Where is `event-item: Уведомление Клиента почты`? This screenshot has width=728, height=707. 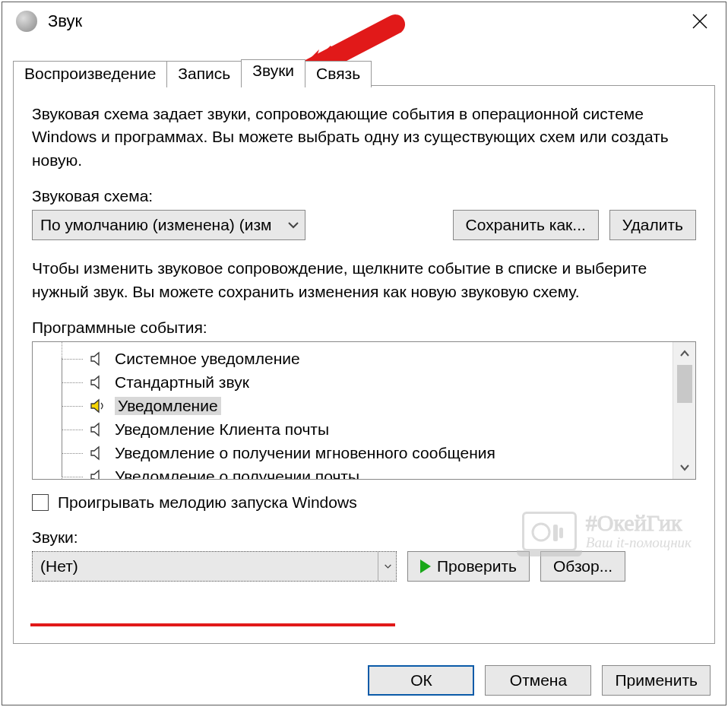 event-item: Уведомление Клиента почты is located at coordinates (353, 429).